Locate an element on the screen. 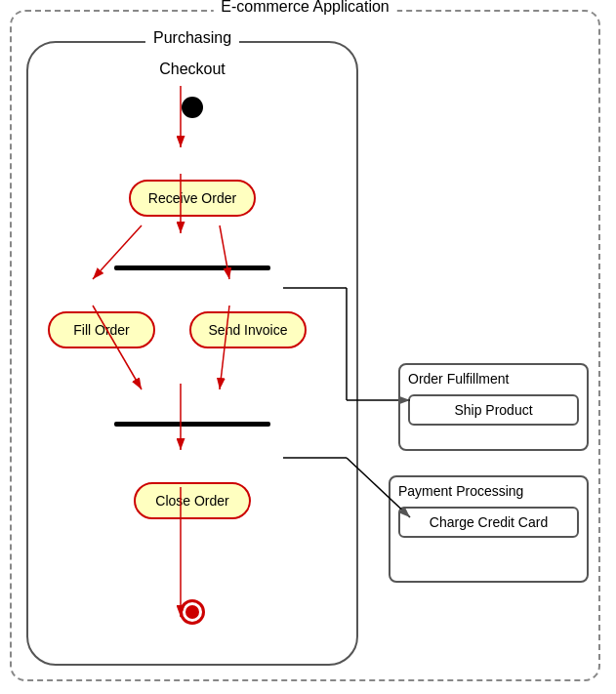 The width and height of the screenshot is (616, 694). fork-bar-bottom is located at coordinates (192, 424).